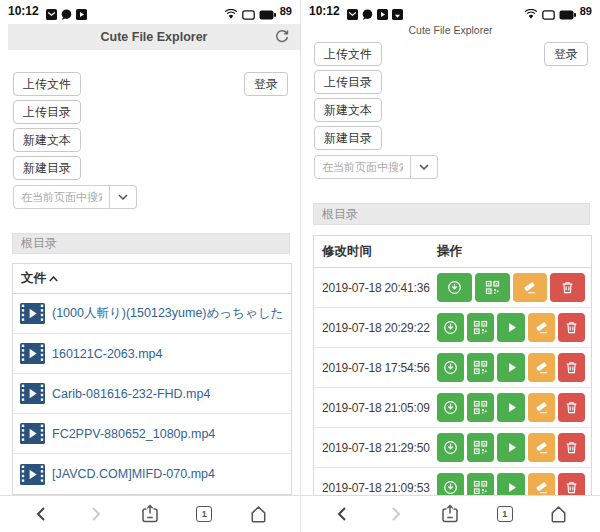 The width and height of the screenshot is (600, 532). Describe the element at coordinates (282, 37) in the screenshot. I see `refresh-icon` at that location.